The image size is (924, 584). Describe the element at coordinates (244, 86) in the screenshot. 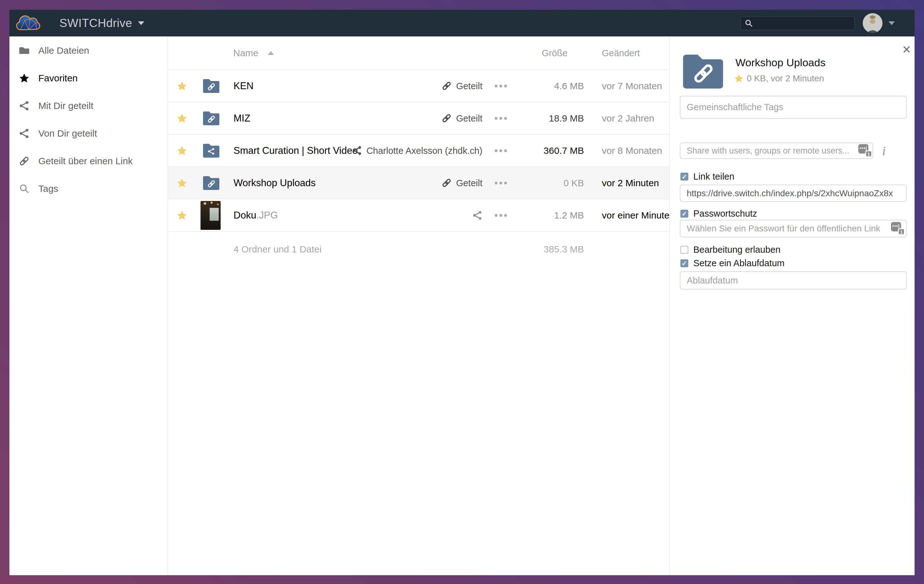

I see `file-name: KEN` at that location.